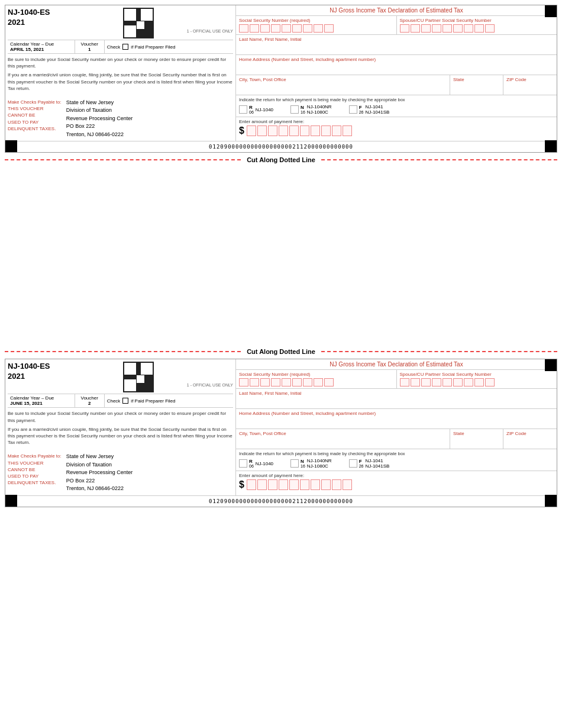 This screenshot has height=728, width=562. Describe the element at coordinates (477, 439) in the screenshot. I see `state-cell-2: State` at that location.